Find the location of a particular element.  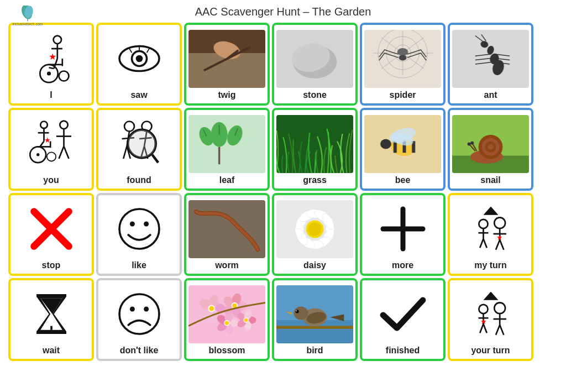

card-worm: worm is located at coordinates (227, 234).